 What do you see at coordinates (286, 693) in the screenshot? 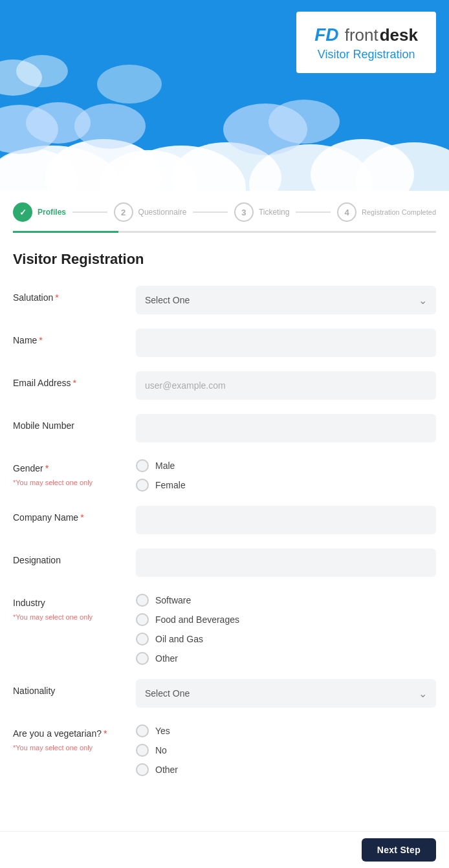
I see `nationality-select: Select One United States United Kingdom …` at bounding box center [286, 693].